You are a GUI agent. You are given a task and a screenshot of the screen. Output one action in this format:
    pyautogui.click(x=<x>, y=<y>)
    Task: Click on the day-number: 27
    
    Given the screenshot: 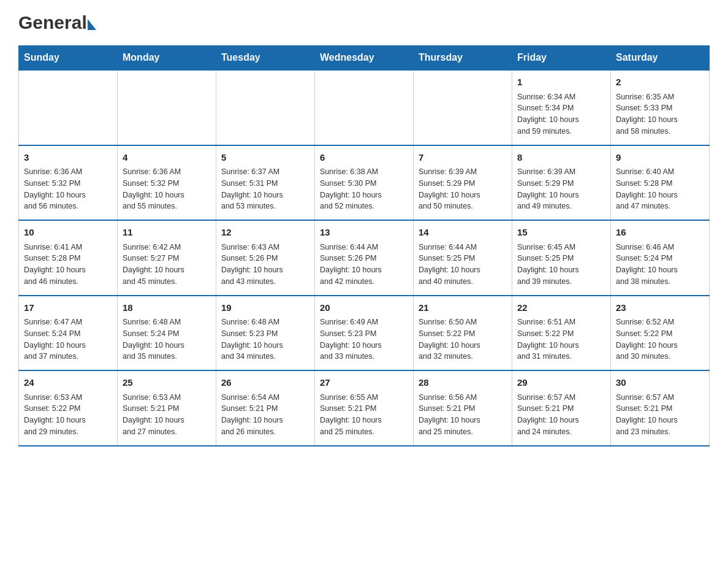 What is the action you would take?
    pyautogui.click(x=364, y=383)
    